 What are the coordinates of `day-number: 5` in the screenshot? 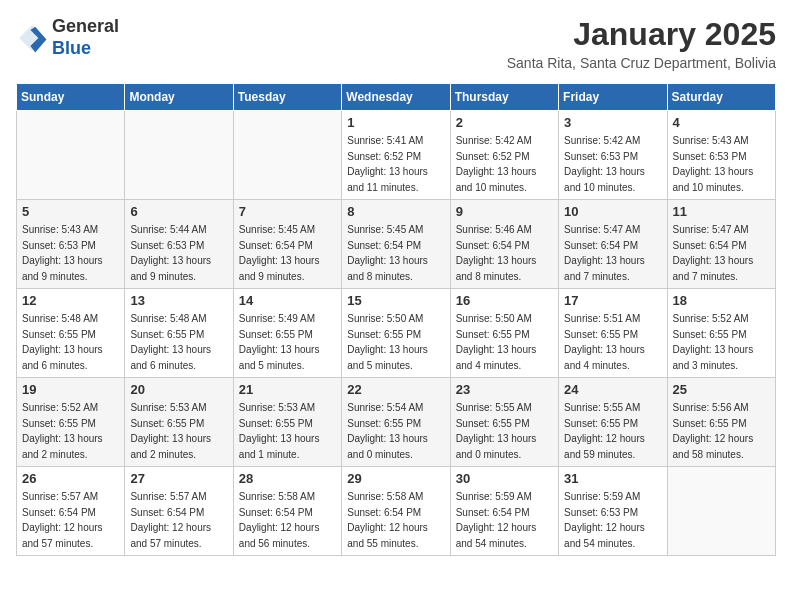 It's located at (70, 212).